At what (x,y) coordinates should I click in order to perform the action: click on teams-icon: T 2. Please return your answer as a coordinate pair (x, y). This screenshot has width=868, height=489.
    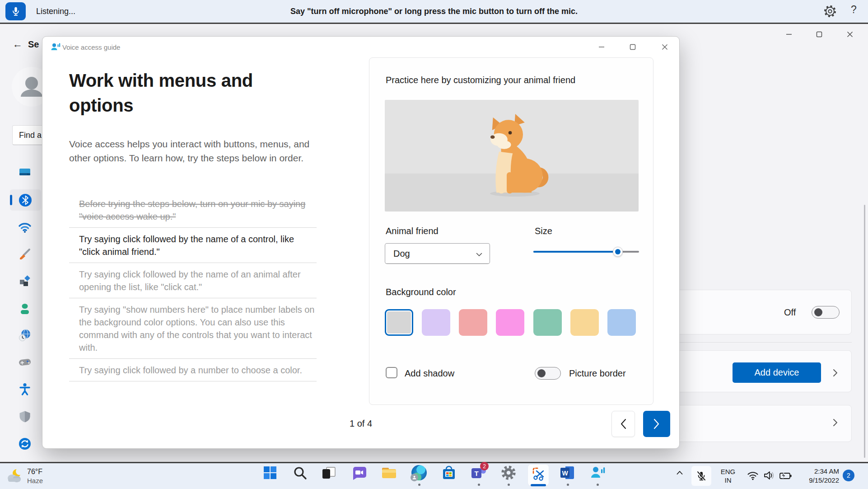
    Looking at the image, I should click on (479, 473).